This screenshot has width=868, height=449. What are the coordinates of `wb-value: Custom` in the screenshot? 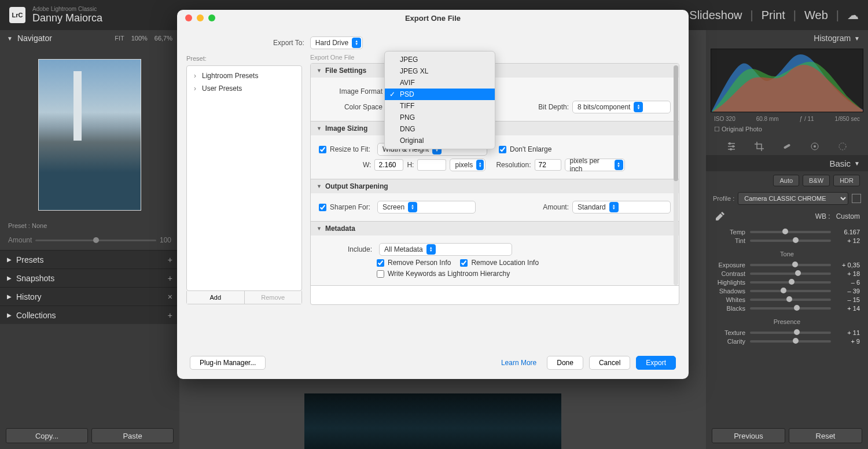 It's located at (848, 216).